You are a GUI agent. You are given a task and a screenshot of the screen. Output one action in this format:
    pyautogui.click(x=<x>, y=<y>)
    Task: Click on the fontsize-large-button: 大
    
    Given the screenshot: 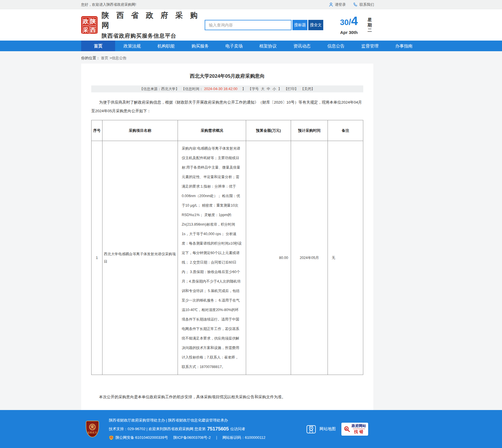 What is the action you would take?
    pyautogui.click(x=263, y=89)
    